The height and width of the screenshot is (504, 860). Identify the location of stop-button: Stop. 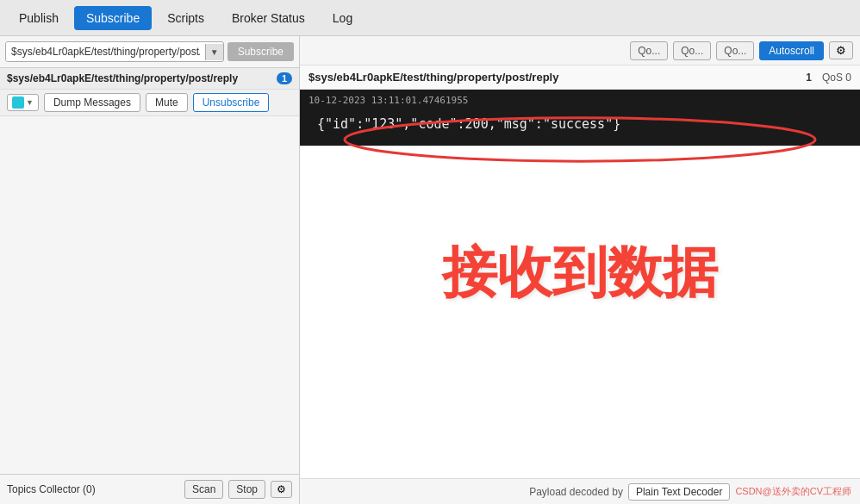
(246, 489).